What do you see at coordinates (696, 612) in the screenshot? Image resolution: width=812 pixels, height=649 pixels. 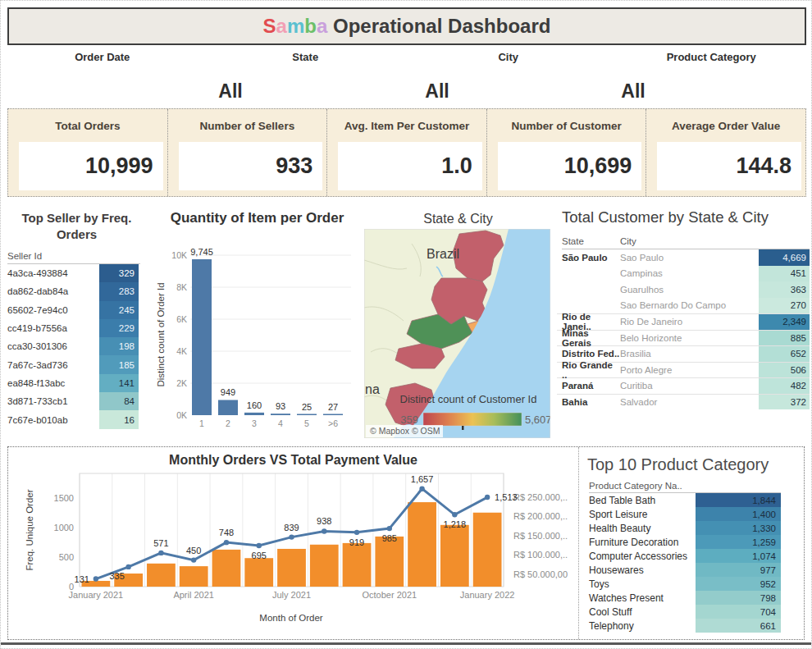 I see `table-row: Cool Stuff704` at bounding box center [696, 612].